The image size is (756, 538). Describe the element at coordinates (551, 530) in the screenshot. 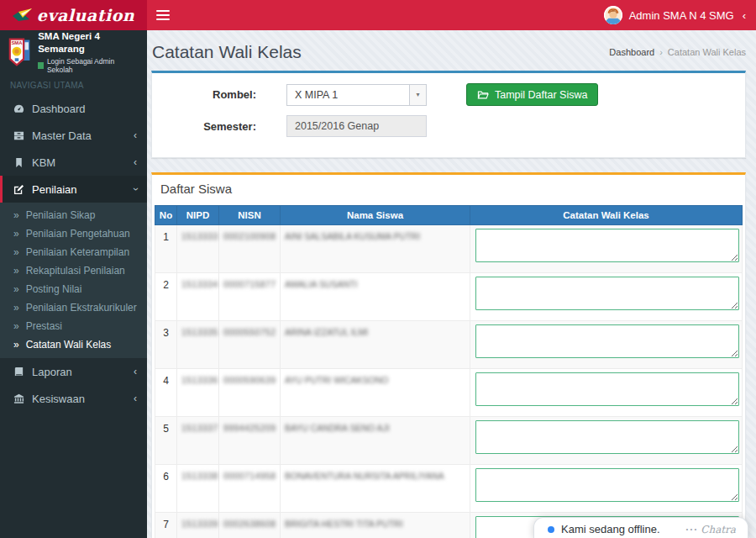

I see `online-status-dot-icon` at that location.